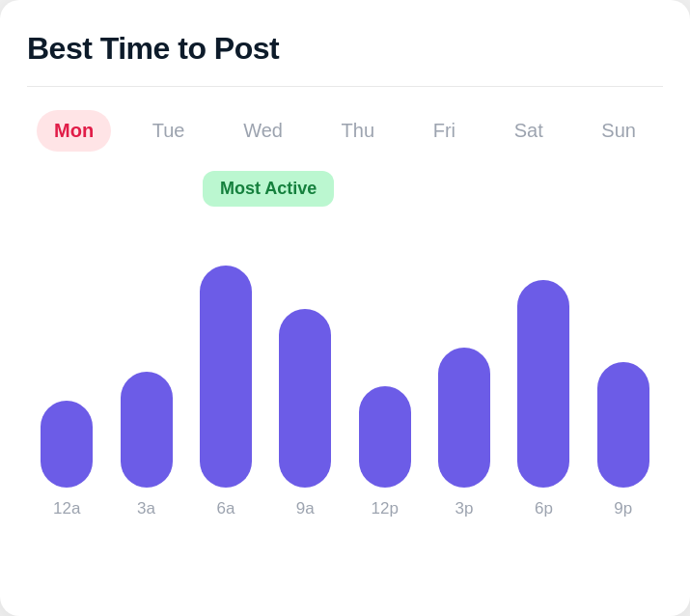 The width and height of the screenshot is (690, 616). I want to click on day-tab-fri: Fri, so click(444, 131).